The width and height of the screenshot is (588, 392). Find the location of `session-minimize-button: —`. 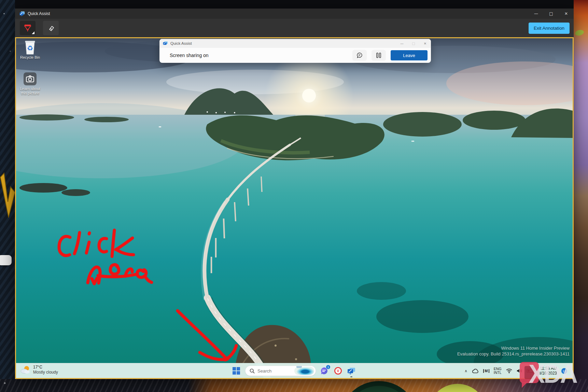

session-minimize-button: — is located at coordinates (402, 44).